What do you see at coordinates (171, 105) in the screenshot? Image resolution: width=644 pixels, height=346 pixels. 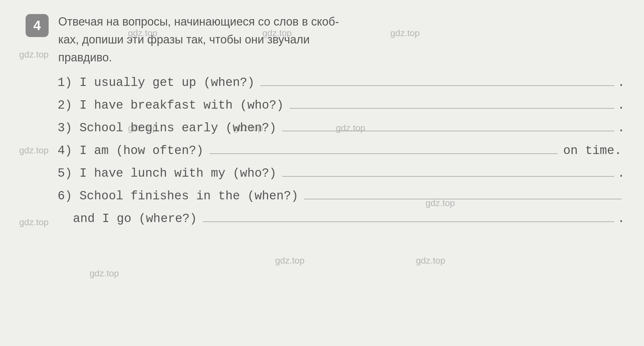 I see `exercise-2-text: 2) I have breakfast with (who?)` at bounding box center [171, 105].